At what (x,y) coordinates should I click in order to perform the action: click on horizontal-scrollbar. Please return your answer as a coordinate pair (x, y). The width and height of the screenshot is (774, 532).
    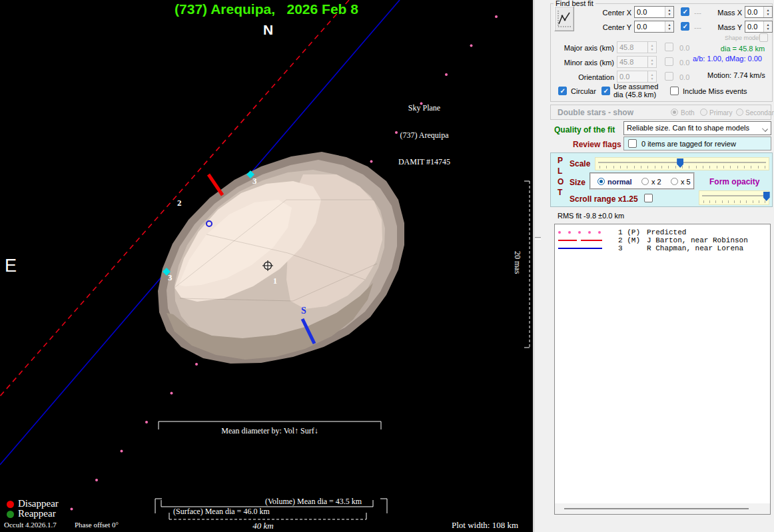
    Looking at the image, I should click on (662, 509).